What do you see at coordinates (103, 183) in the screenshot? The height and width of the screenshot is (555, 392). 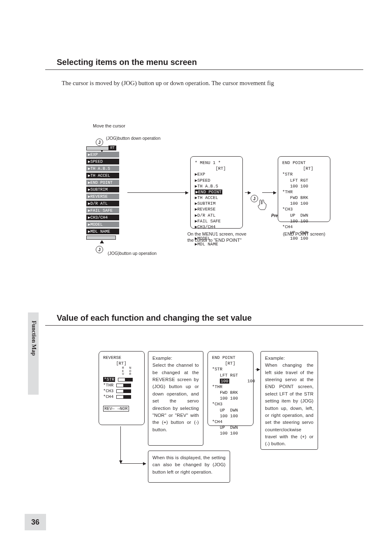 I see `menu-ribbon-item: ▶END POINT` at bounding box center [103, 183].